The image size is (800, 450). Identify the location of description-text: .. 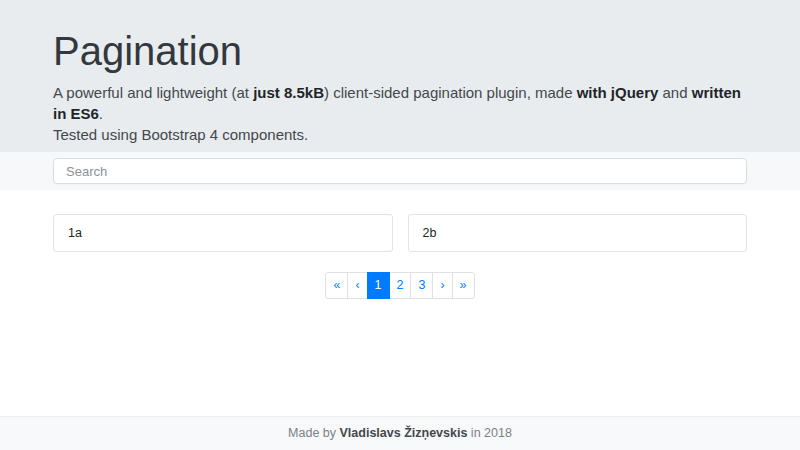
(101, 114).